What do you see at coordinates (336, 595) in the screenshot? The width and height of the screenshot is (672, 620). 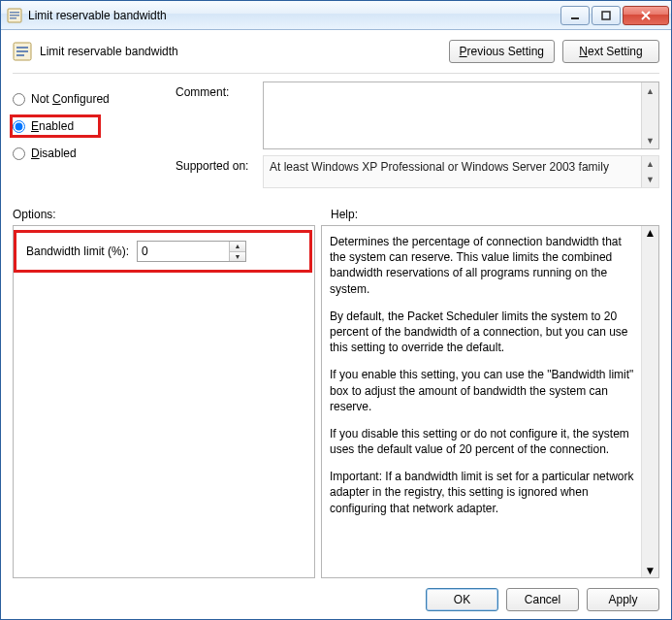 I see `dialog-footer: OK Cancel Apply` at bounding box center [336, 595].